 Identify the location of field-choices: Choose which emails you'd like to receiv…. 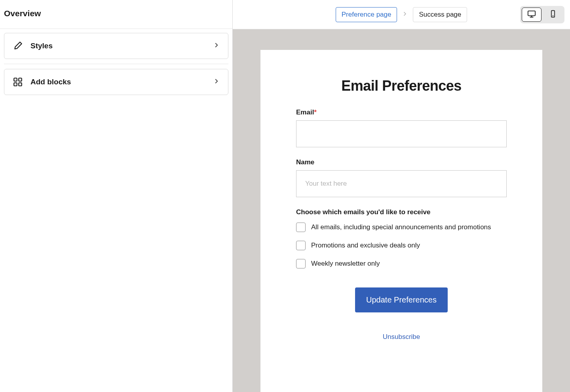
(401, 238).